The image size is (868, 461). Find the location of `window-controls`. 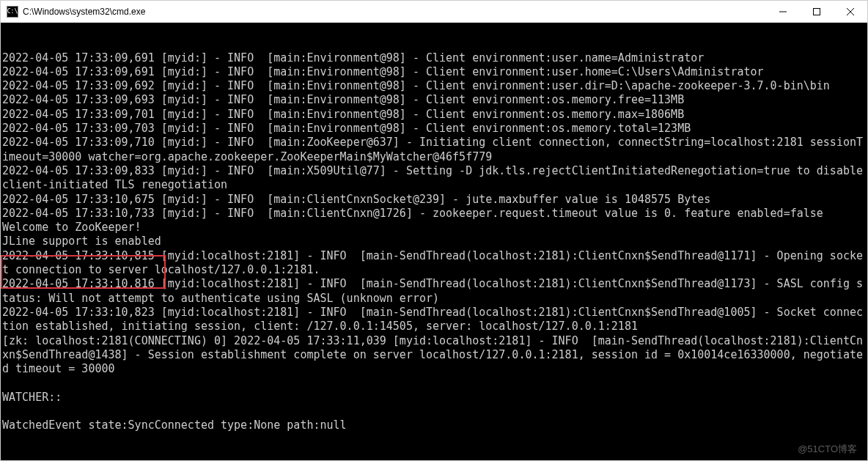

window-controls is located at coordinates (817, 12).